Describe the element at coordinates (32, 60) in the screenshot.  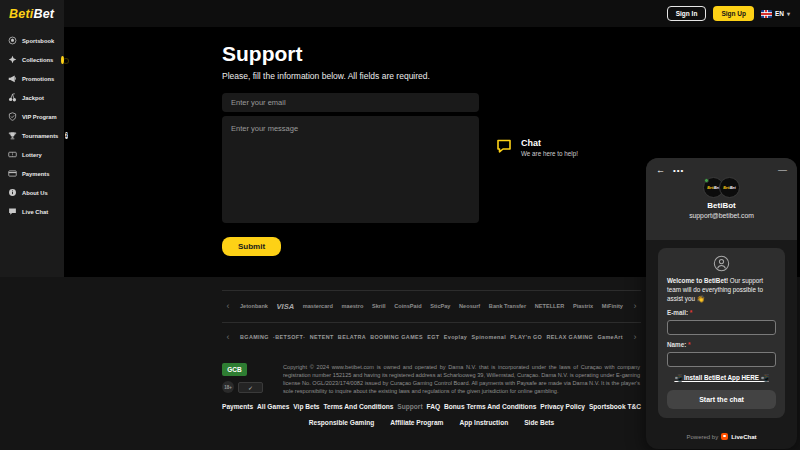
I see `sidebar-item-collections: Collections` at that location.